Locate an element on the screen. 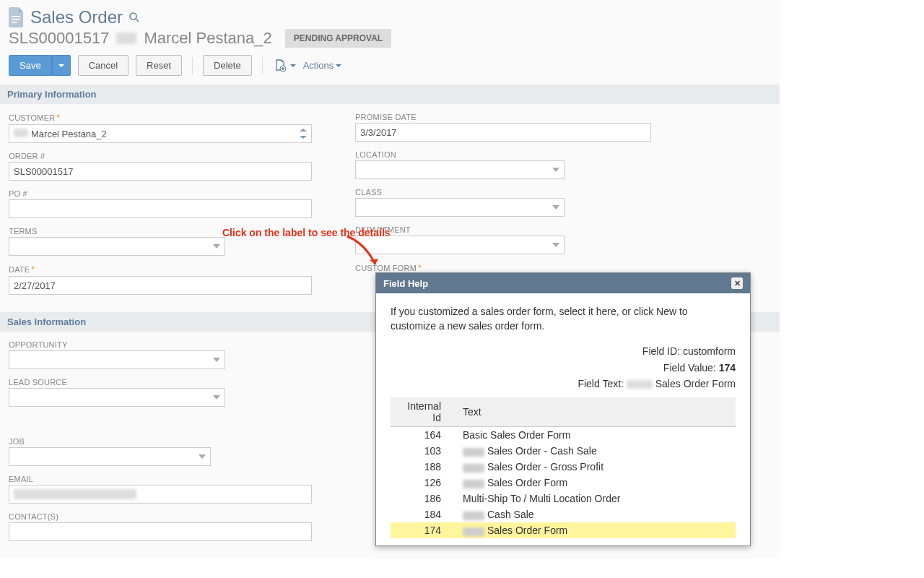 The height and width of the screenshot is (578, 924). class-label: CLASS is located at coordinates (503, 192).